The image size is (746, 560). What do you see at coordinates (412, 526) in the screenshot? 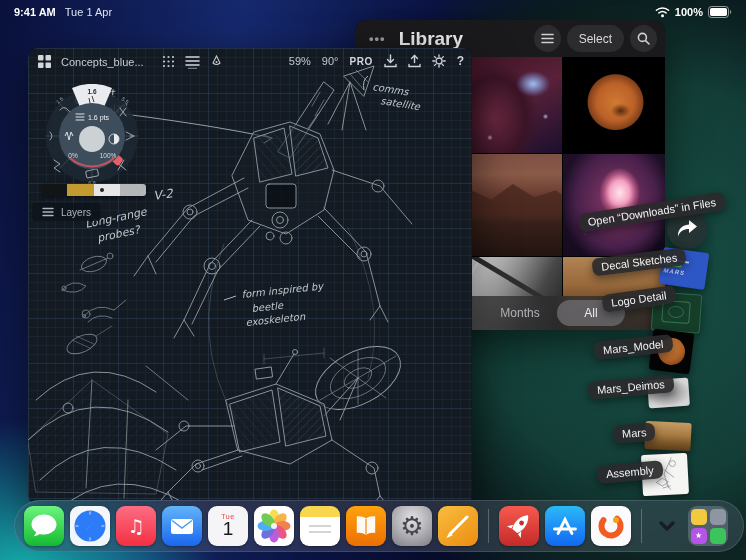
I see `settings-gear-glyph: ⚙` at bounding box center [412, 526].